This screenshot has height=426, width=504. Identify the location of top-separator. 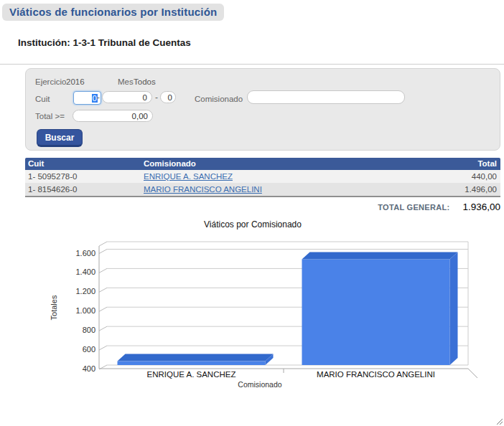
(252, 65).